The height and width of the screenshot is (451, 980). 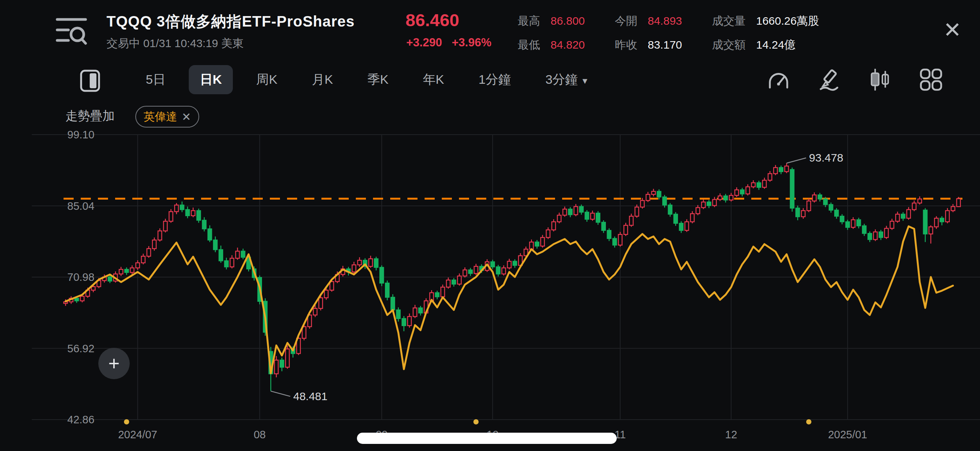 What do you see at coordinates (81, 419) in the screenshot?
I see `y-axis-label: 42.86` at bounding box center [81, 419].